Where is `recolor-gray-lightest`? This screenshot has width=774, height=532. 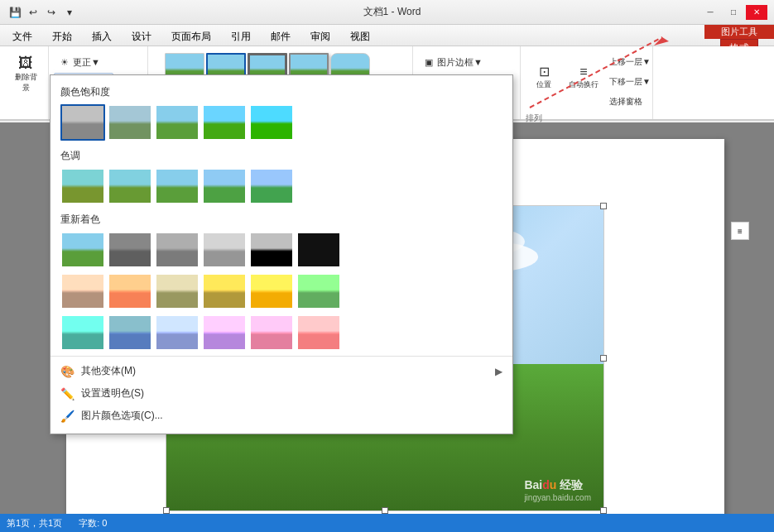
recolor-gray-lightest is located at coordinates (224, 250).